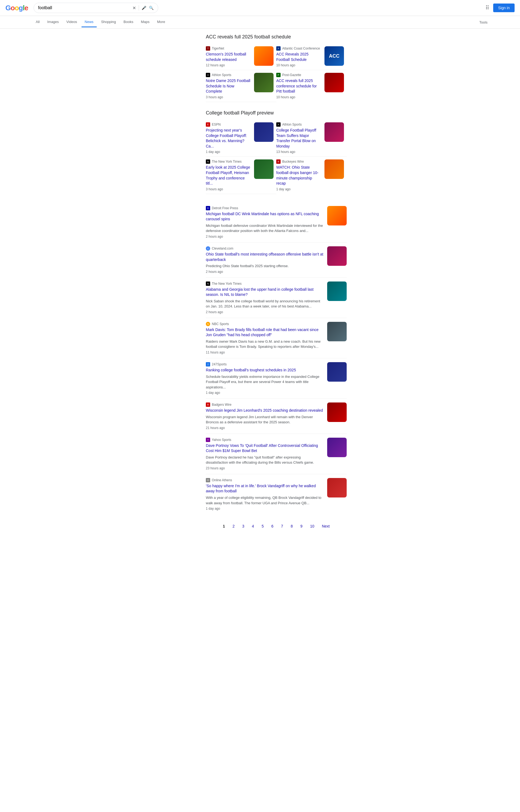  What do you see at coordinates (299, 86) in the screenshot?
I see `news-article-title: ACC reveals full 2025 conference schedul…` at bounding box center [299, 86].